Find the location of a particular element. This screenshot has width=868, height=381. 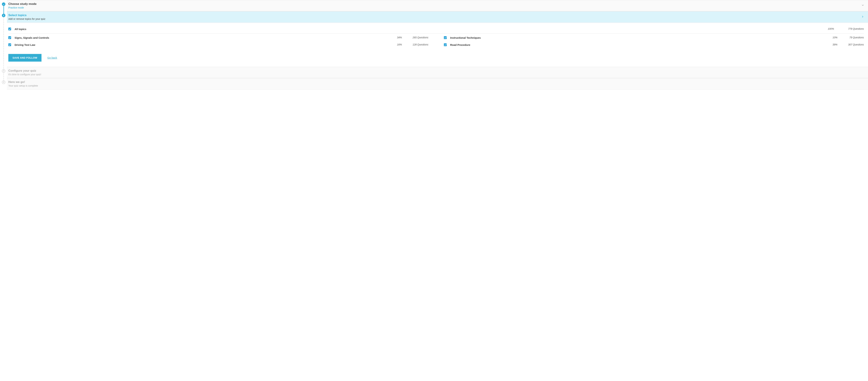

topic-label: Signs, Signals and Controls is located at coordinates (202, 38).